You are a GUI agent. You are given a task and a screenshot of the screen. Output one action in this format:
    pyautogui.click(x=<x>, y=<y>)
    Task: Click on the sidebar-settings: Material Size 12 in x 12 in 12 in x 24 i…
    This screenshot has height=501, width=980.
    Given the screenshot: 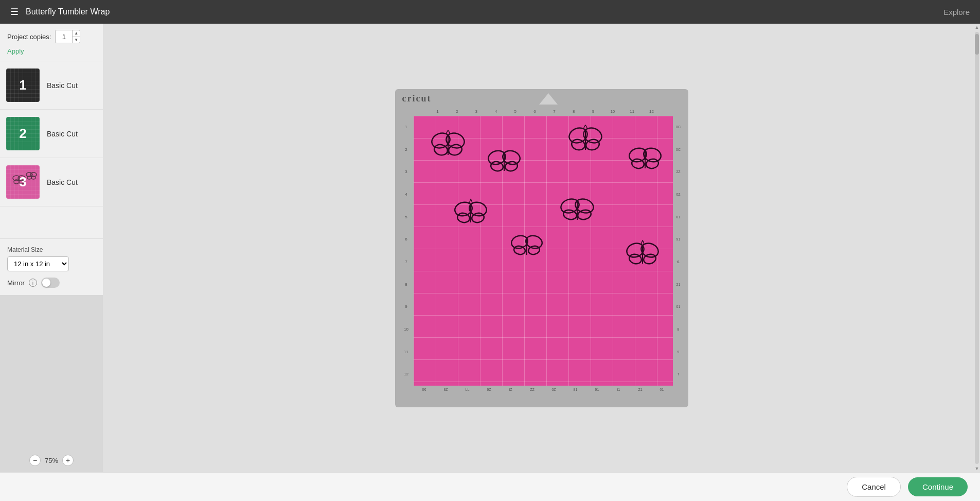 What is the action you would take?
    pyautogui.click(x=51, y=267)
    